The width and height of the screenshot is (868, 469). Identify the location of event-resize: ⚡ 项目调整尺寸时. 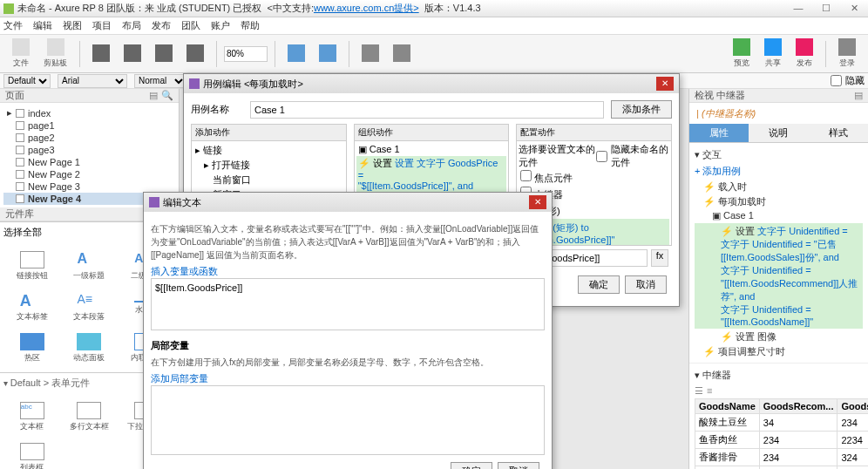
(779, 352).